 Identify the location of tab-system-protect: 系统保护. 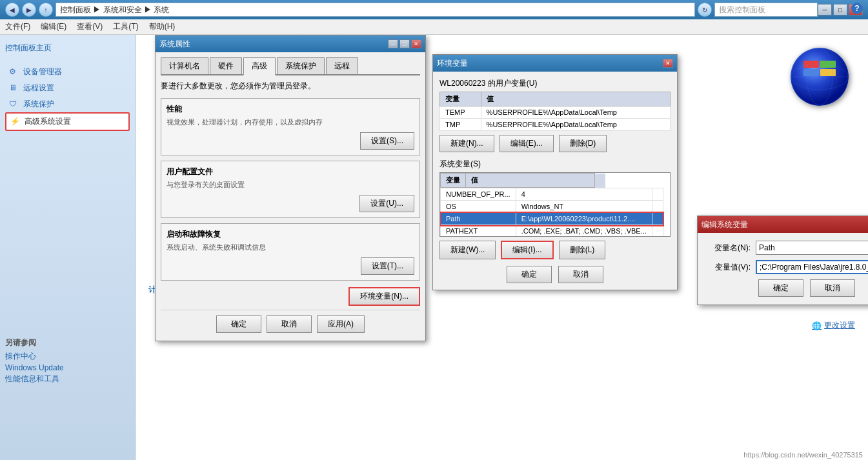
(301, 66).